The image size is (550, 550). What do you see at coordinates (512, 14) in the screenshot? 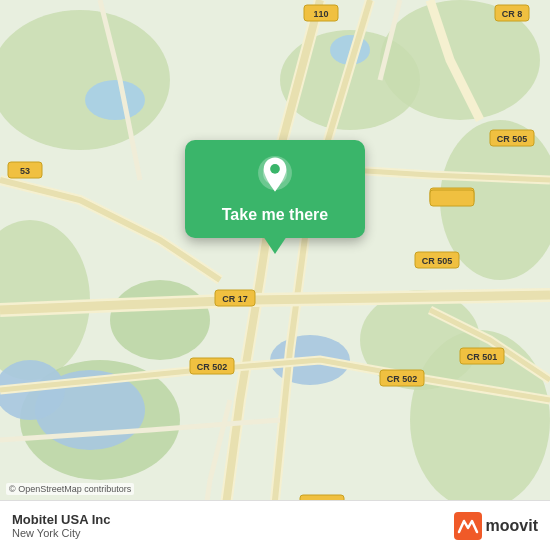
I see `svg-text: CR 8` at bounding box center [512, 14].